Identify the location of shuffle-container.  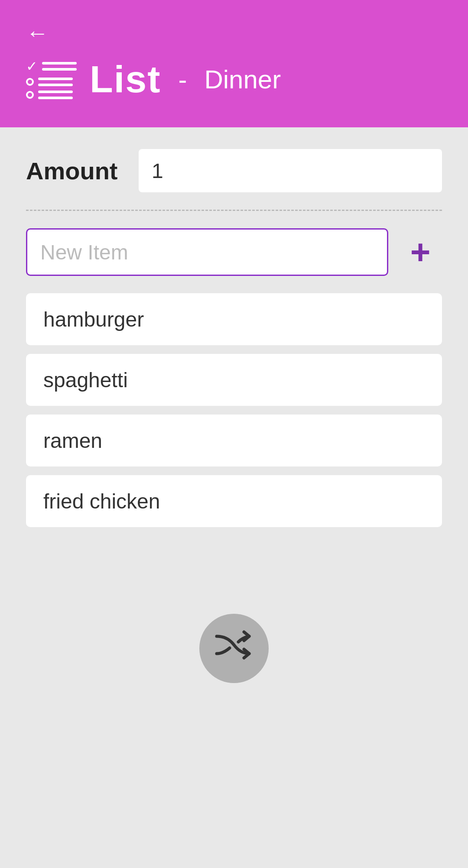
(234, 648).